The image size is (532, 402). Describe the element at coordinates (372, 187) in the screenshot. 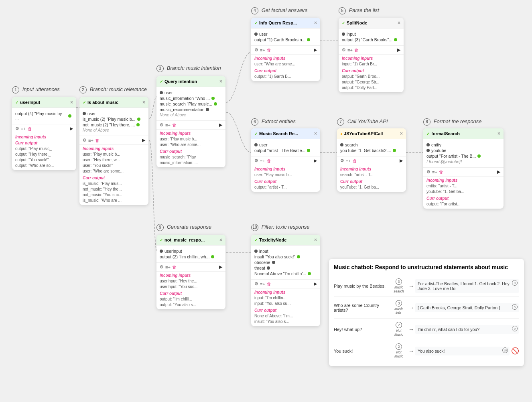

I see `jsYouTubeAPICall-curr-values: youTube: "1. Get ba...` at that location.